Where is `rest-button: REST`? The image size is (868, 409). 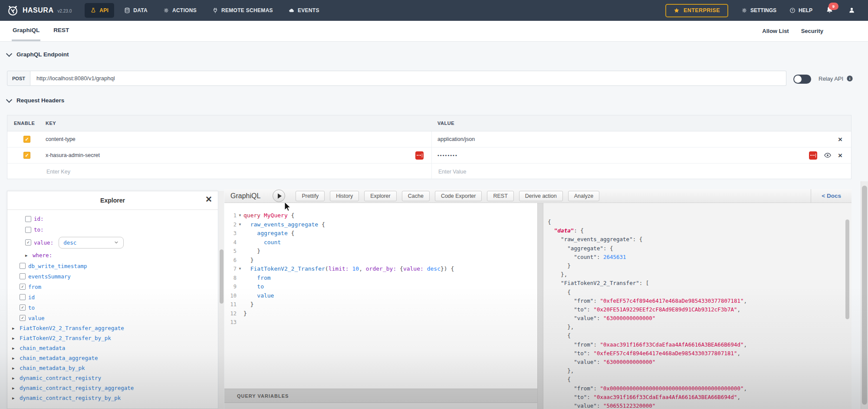
rest-button: REST is located at coordinates (500, 196).